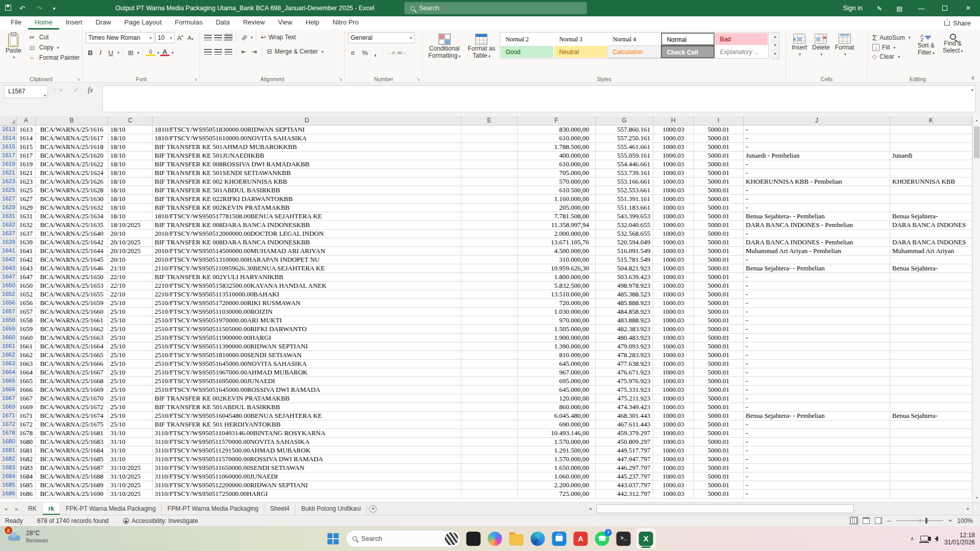  I want to click on cell-H1637: 1000.03, so click(674, 234).